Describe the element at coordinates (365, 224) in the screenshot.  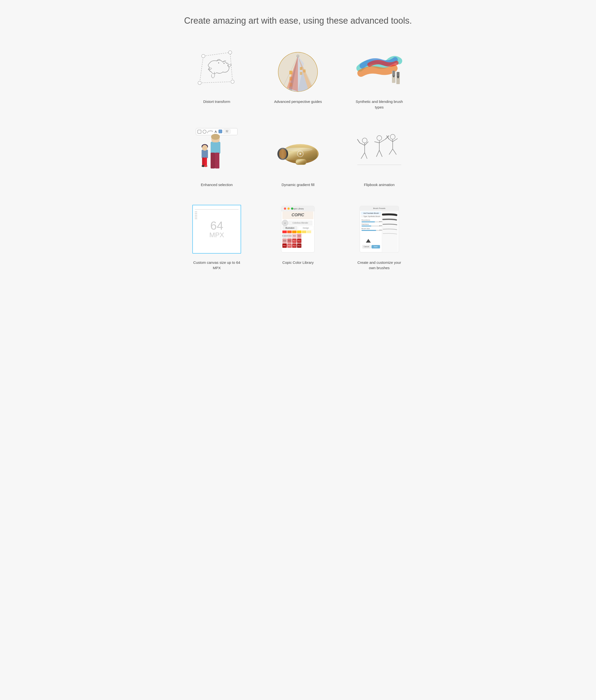
I see `svg-text: Hardness` at that location.